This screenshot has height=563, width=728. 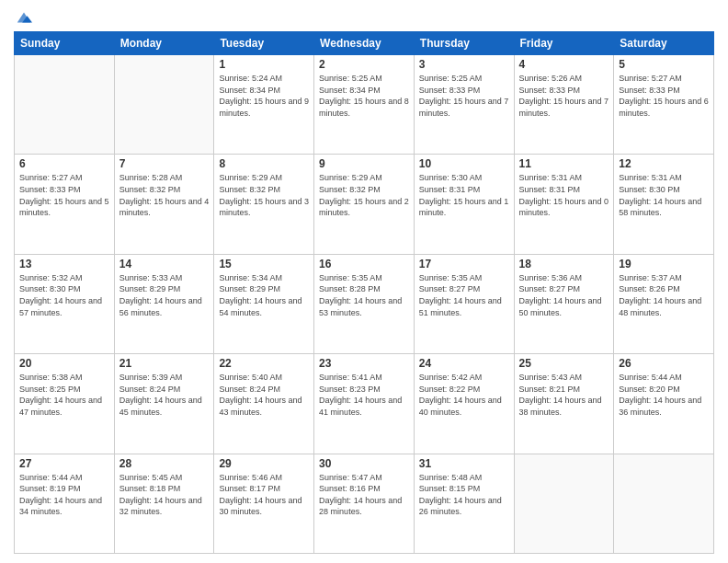 I want to click on day-number: 10, so click(x=464, y=164).